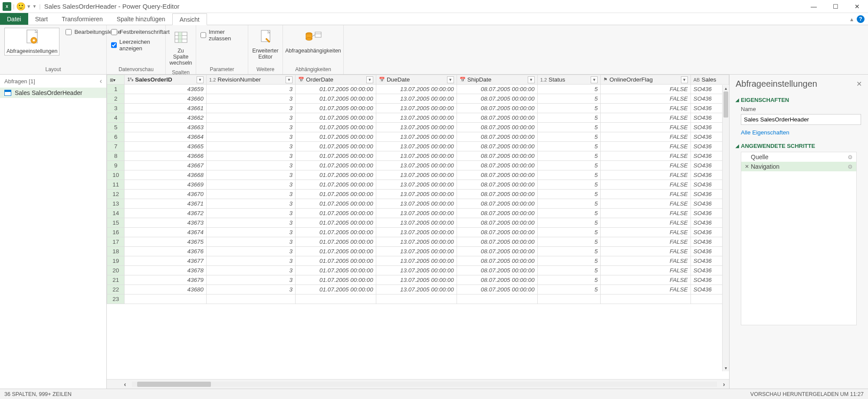 The image size is (868, 399). Describe the element at coordinates (42, 19) in the screenshot. I see `tab-start: Start` at that location.